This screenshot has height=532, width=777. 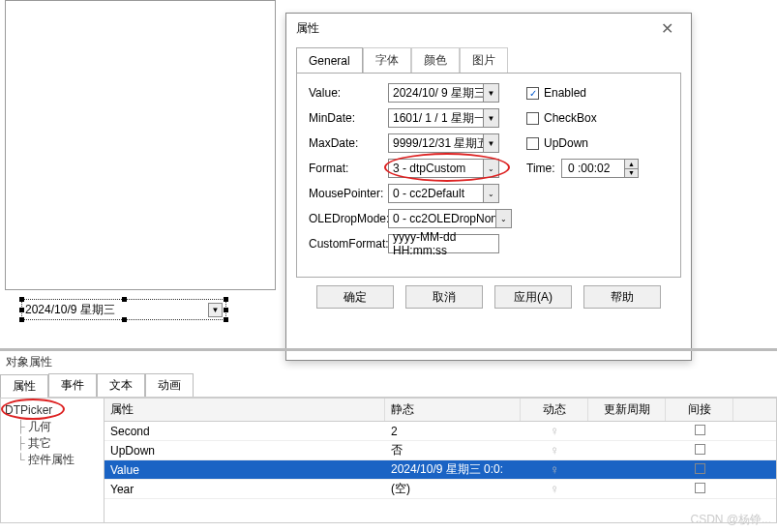 I want to click on cell-static: 否, so click(x=453, y=451).